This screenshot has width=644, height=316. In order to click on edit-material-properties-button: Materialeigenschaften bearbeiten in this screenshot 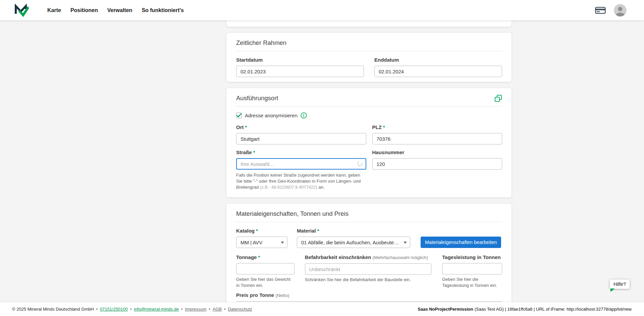, I will do `click(461, 242)`.